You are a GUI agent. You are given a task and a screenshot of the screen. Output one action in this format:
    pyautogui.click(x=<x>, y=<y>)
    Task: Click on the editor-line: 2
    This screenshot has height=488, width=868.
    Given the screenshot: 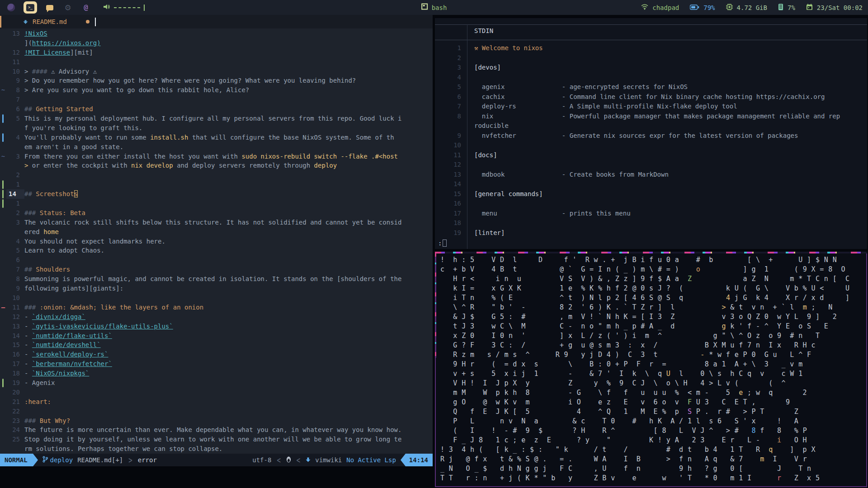 What is the action you would take?
    pyautogui.click(x=216, y=175)
    